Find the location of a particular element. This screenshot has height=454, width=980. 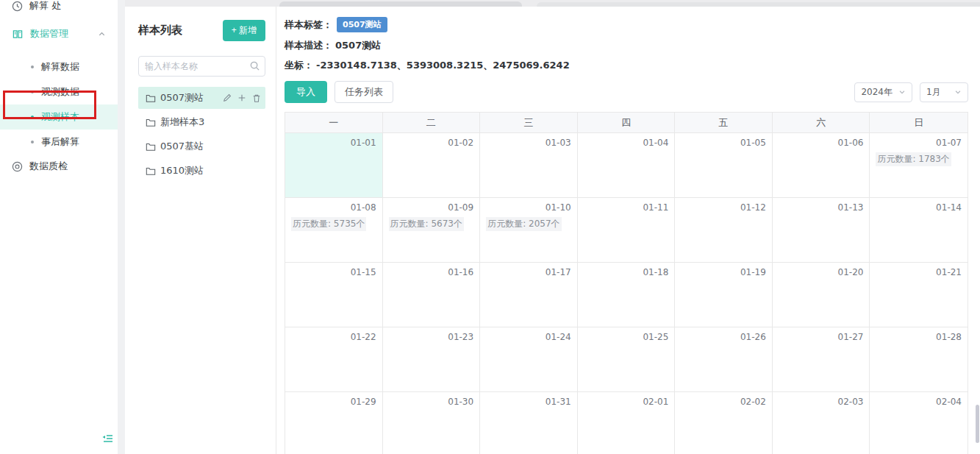

tree-item-label: 0507基站 is located at coordinates (182, 146).